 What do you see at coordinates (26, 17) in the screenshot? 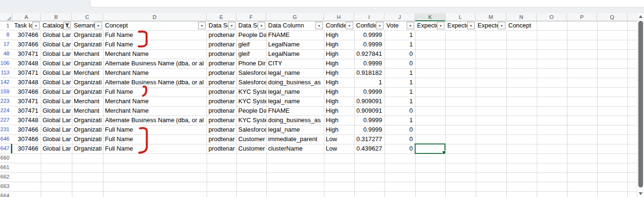
I see `column-header-A: A` at bounding box center [26, 17].